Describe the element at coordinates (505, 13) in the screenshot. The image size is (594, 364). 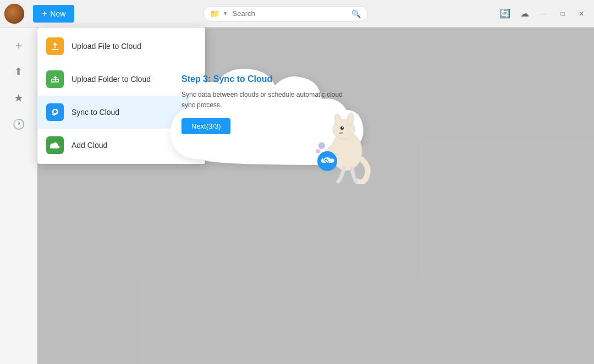
I see `sync-status-icon: 🔄` at that location.